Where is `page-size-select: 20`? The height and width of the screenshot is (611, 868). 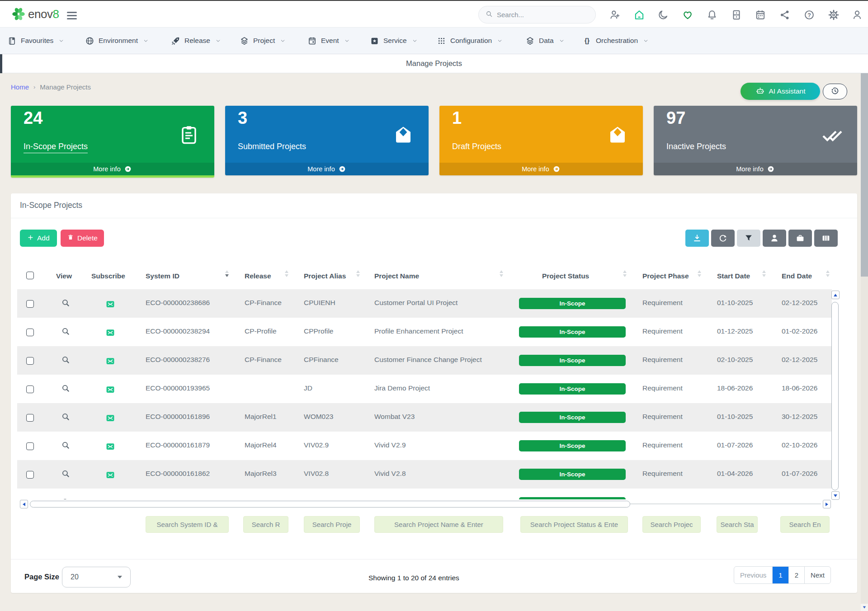
page-size-select: 20 is located at coordinates (96, 577).